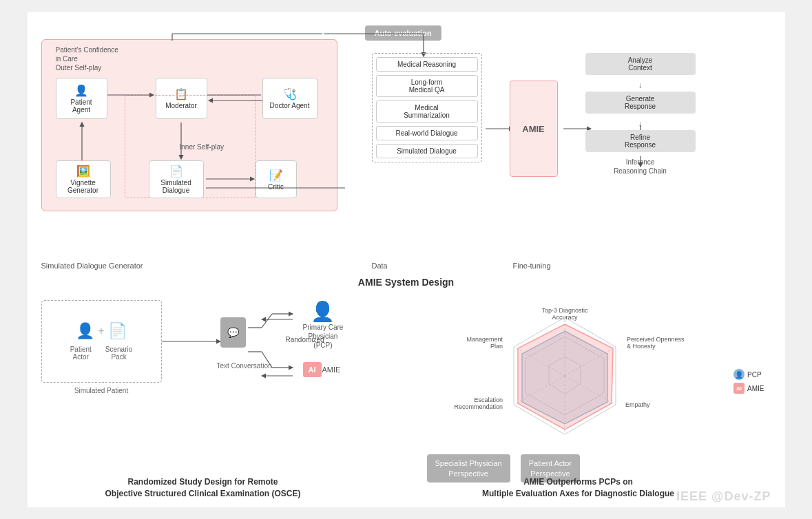 The image size is (812, 519). I want to click on amie-legend-icon: AI, so click(739, 388).